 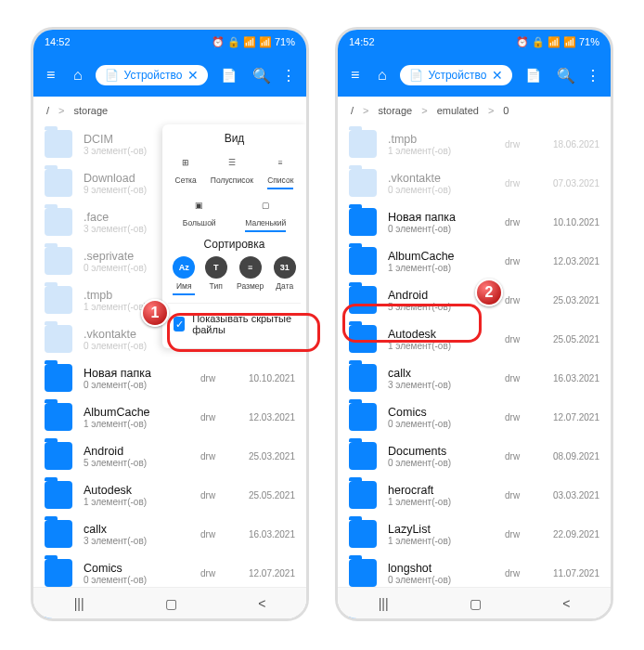 I want to click on view-heading: Вид, so click(x=234, y=138).